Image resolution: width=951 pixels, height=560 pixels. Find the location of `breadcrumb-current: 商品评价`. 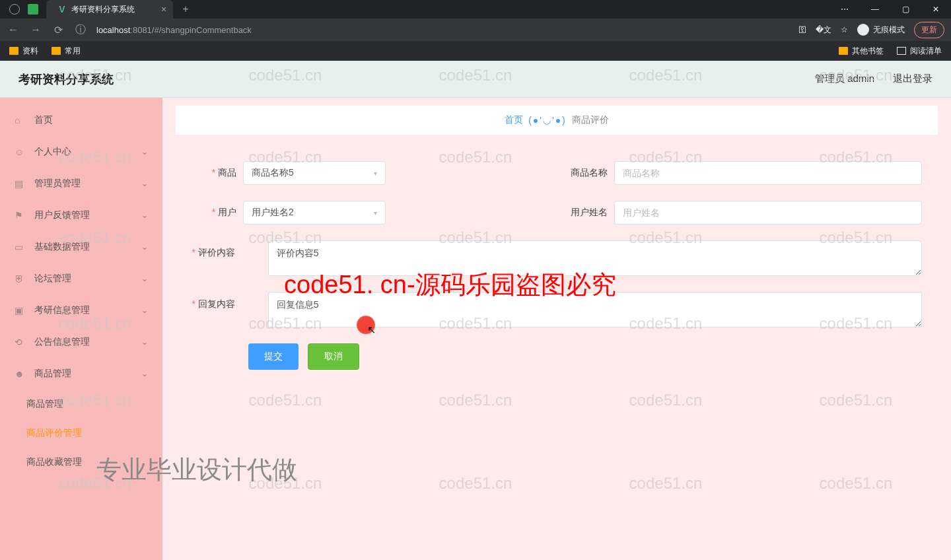

breadcrumb-current: 商品评价 is located at coordinates (590, 120).